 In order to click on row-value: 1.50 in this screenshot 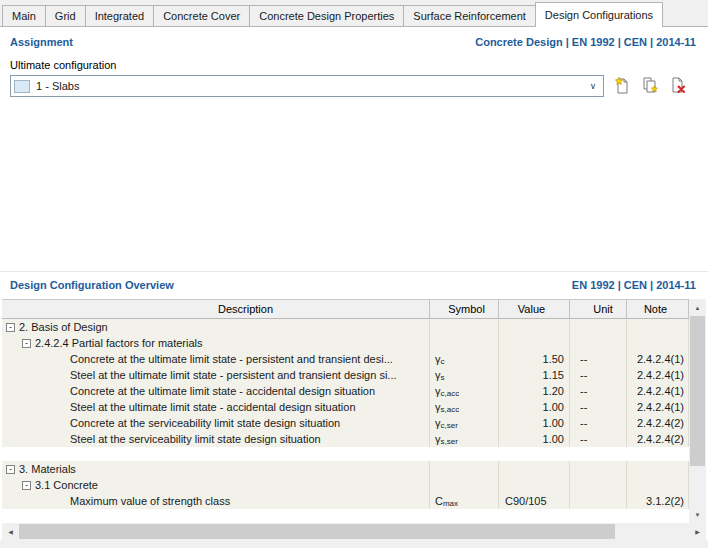, I will do `click(534, 359)`.